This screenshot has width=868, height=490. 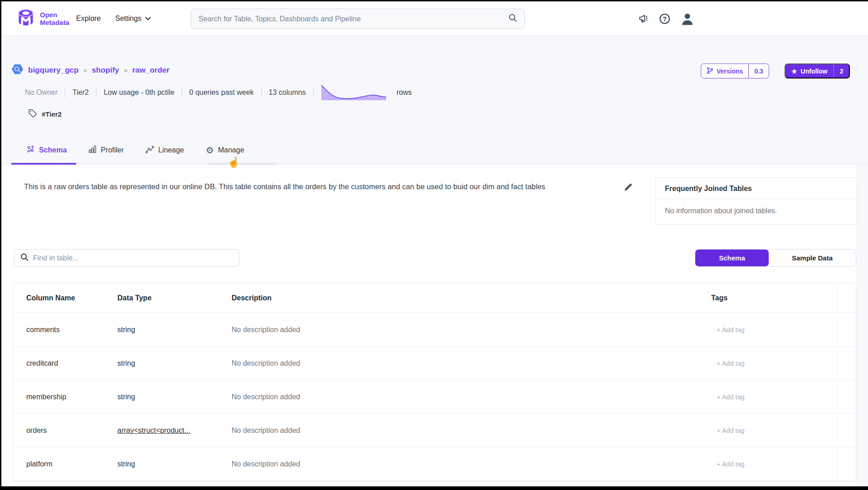 I want to click on table-row: membership string No description added +…, so click(x=434, y=397).